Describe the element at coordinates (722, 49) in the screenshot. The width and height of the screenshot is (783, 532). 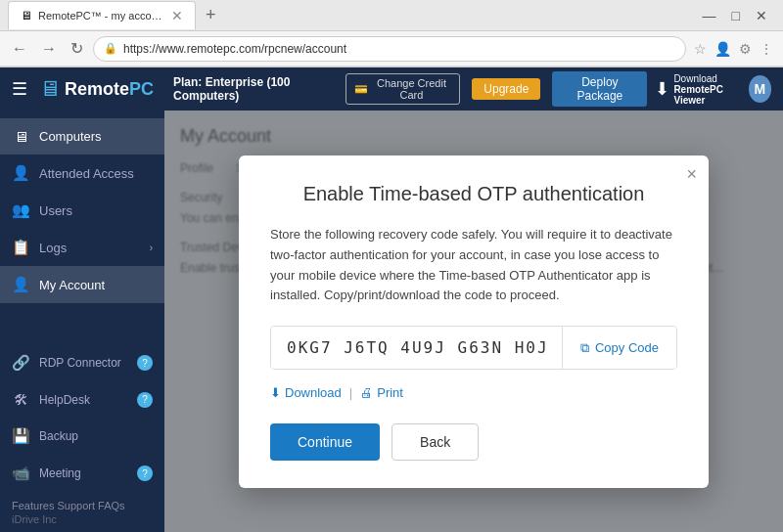
I see `profile-icon: 👤` at that location.